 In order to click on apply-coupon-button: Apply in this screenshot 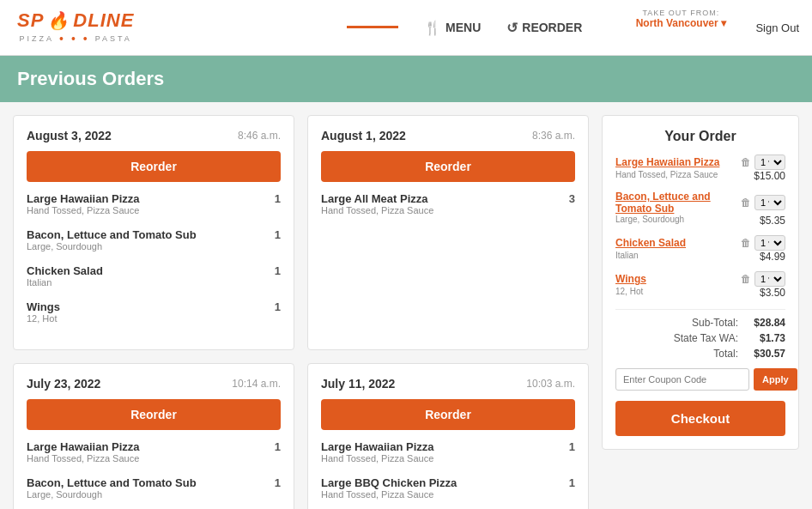, I will do `click(776, 379)`.